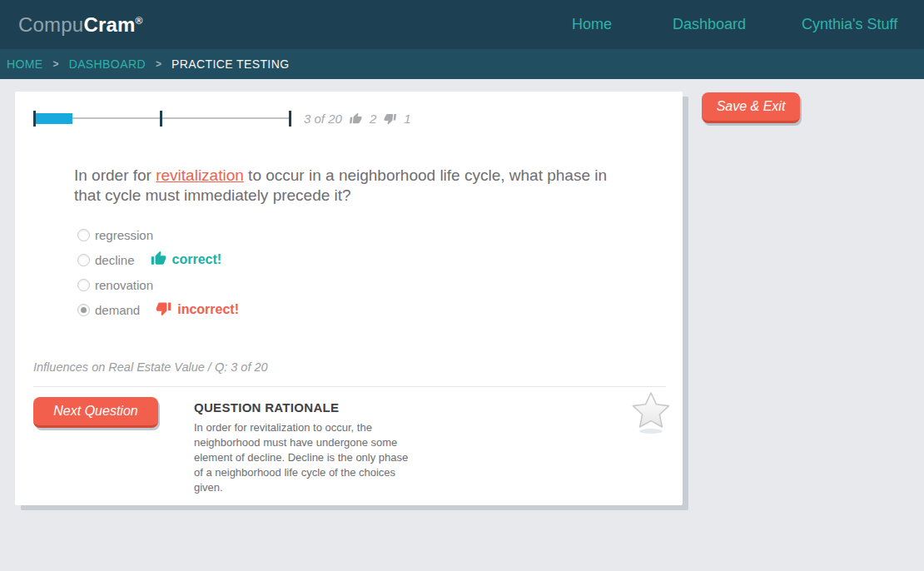 This screenshot has width=924, height=571. What do you see at coordinates (741, 25) in the screenshot?
I see `nav-links: Home Dashboard Cynthia's Stuff` at bounding box center [741, 25].